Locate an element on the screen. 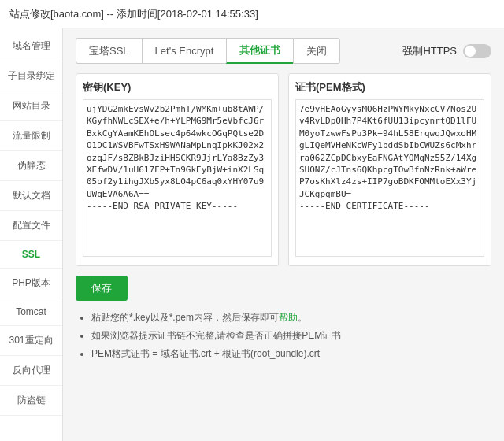 This screenshot has width=504, height=441. tips-list: 粘贴您的*.key以及*.pem内容，然后保存即可帮助。如果浏览器提示证书链不完… is located at coordinates (284, 335).